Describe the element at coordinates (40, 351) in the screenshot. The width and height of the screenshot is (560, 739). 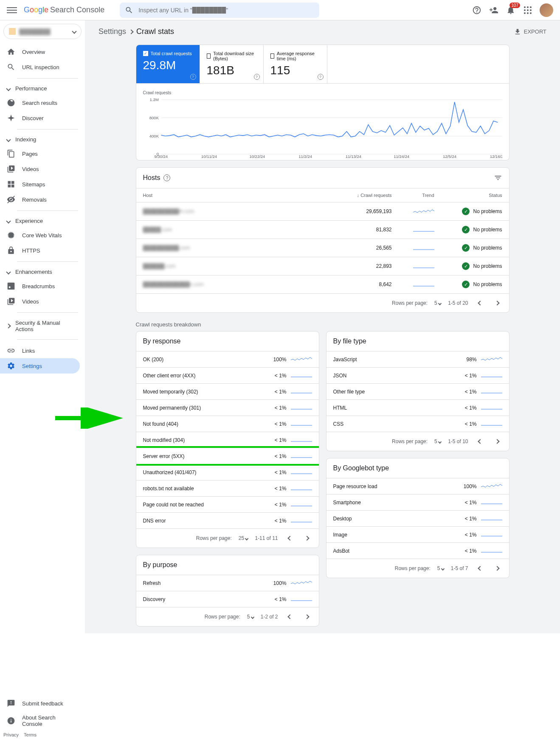
I see `nav-links: Links` at that location.